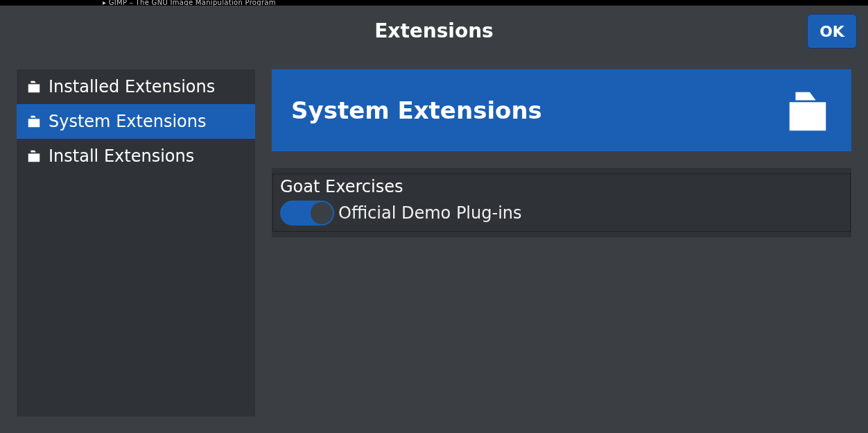  I want to click on ok-button: OK, so click(832, 31).